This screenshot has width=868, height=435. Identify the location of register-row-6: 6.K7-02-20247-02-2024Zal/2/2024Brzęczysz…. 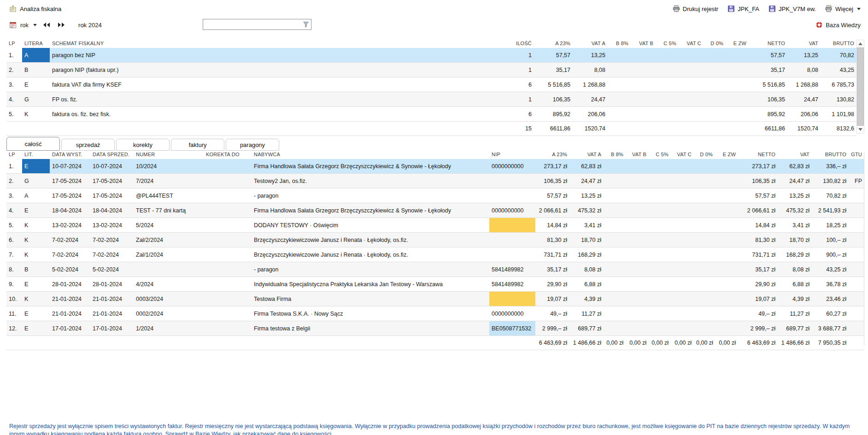
(435, 240).